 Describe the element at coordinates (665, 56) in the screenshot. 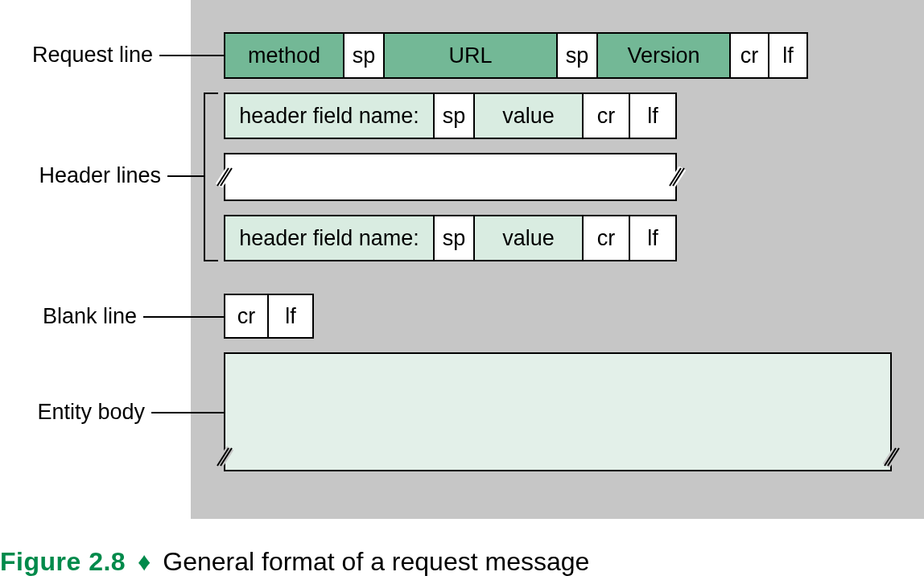

I see `cell-version: Version` at that location.